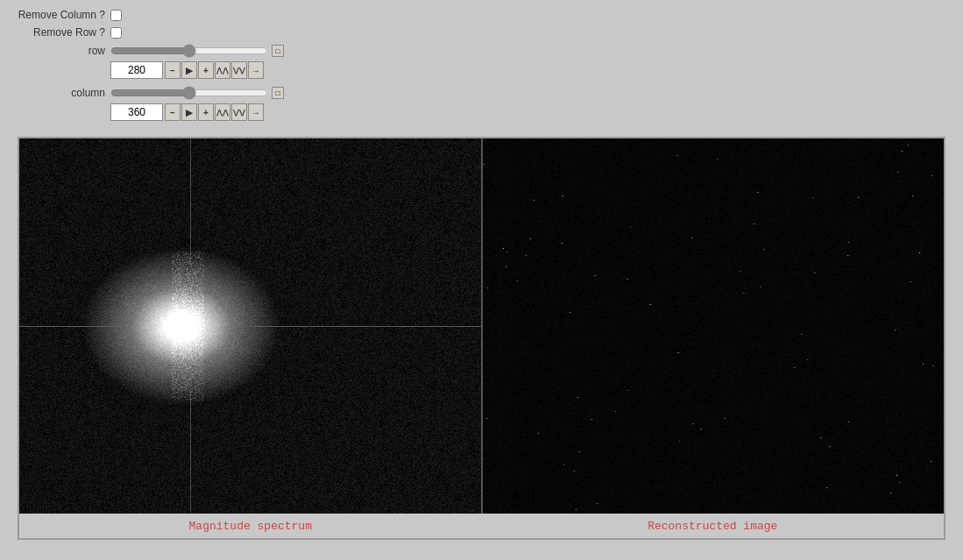  Describe the element at coordinates (278, 51) in the screenshot. I see `row-slider-end: □` at that location.